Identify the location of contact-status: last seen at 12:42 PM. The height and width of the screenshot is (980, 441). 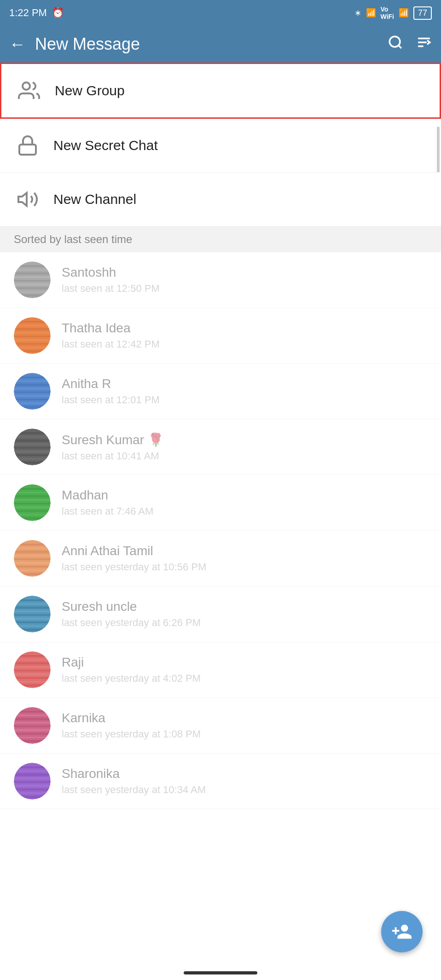
(244, 344).